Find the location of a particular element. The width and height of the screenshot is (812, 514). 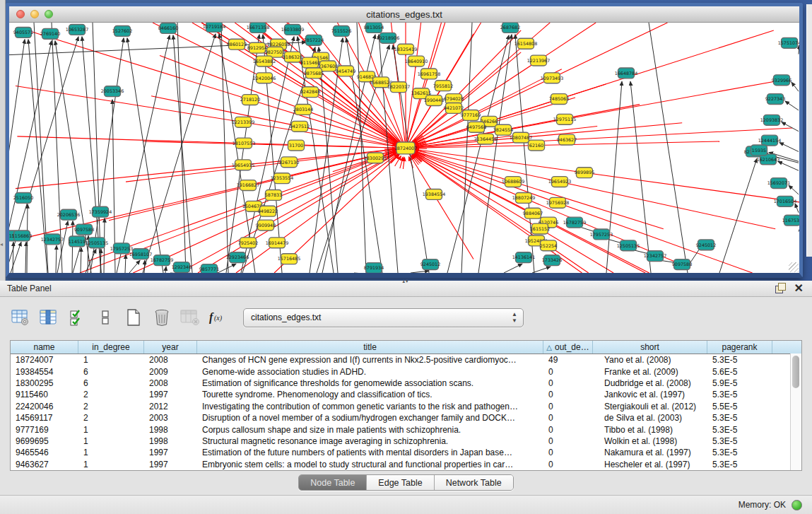

table-row: 1938455462009Genome-wide association stu… is located at coordinates (406, 371).